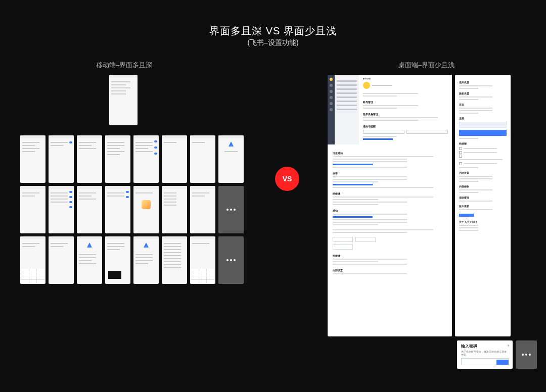  What do you see at coordinates (427, 65) in the screenshot?
I see `desktop-column-label: 桌面端–界面少且浅` at bounding box center [427, 65].